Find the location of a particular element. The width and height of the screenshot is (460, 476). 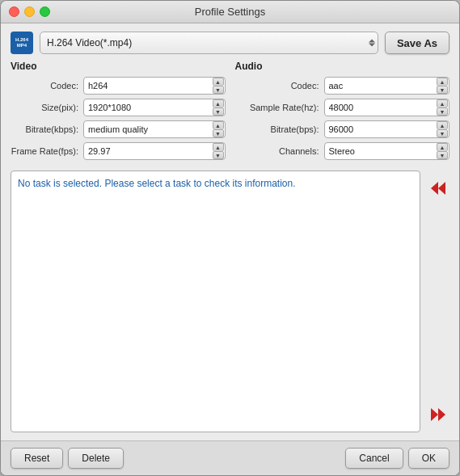

video-bitrate-input is located at coordinates (154, 129).